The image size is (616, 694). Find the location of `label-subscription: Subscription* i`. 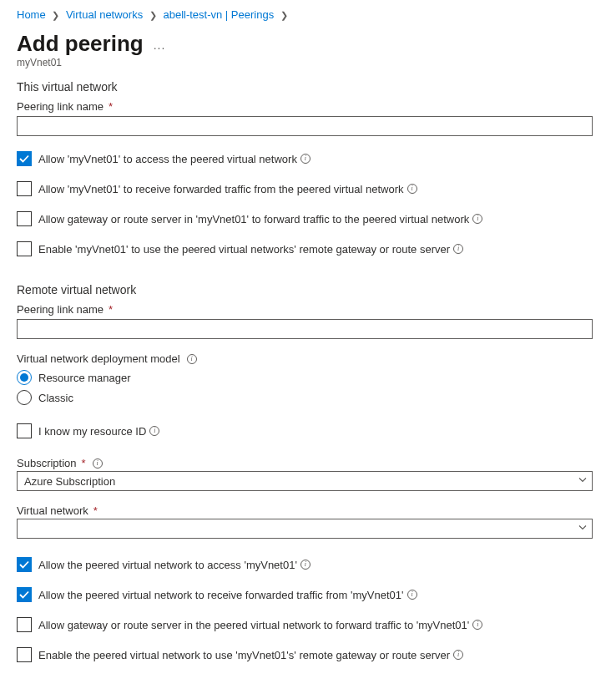

label-subscription: Subscription* i is located at coordinates (308, 463).